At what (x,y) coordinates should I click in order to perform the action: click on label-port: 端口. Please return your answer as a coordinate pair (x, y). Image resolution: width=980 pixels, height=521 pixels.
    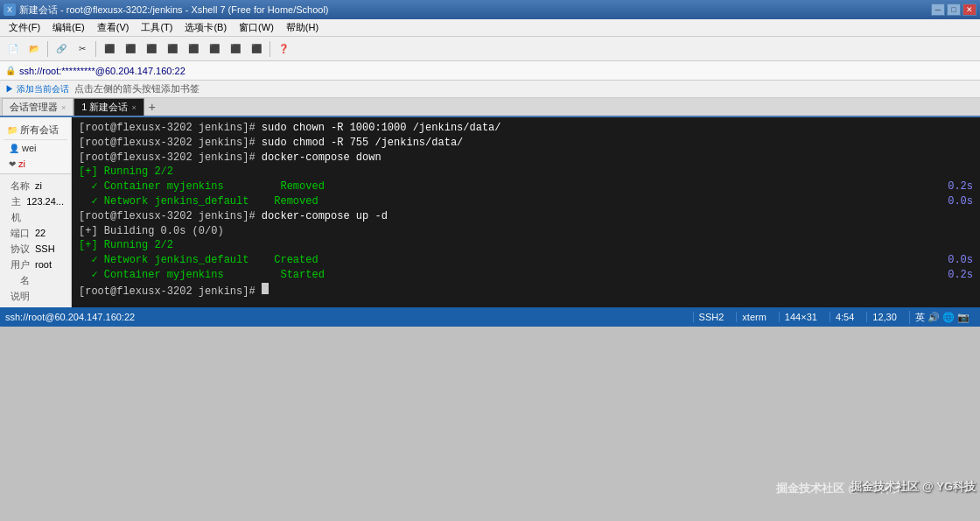
    Looking at the image, I should click on (21, 233).